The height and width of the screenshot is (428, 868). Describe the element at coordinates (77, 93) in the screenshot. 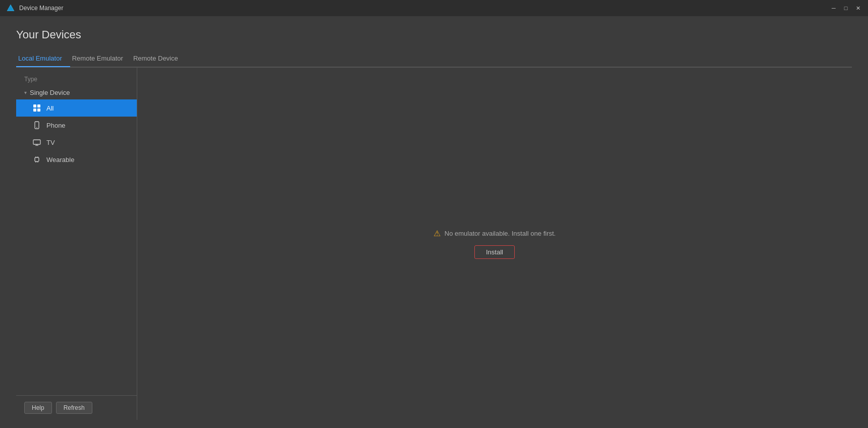

I see `sidebar-section-single-device: ▾ Single Device` at that location.